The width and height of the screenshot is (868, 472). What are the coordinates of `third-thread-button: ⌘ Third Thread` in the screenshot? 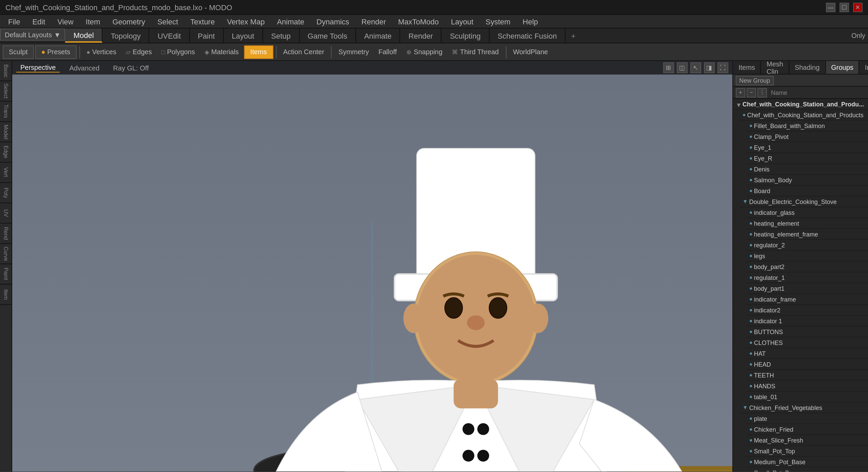 It's located at (475, 52).